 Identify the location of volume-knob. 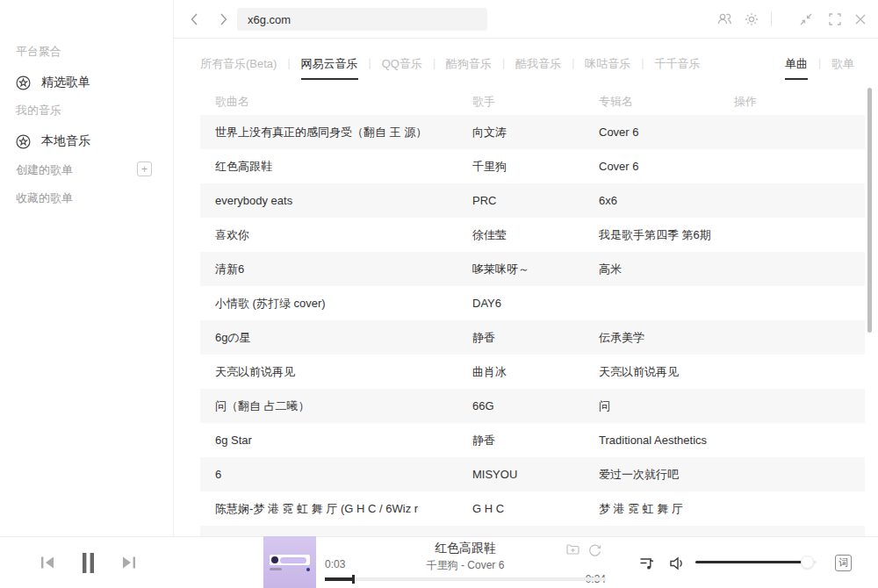
(808, 562).